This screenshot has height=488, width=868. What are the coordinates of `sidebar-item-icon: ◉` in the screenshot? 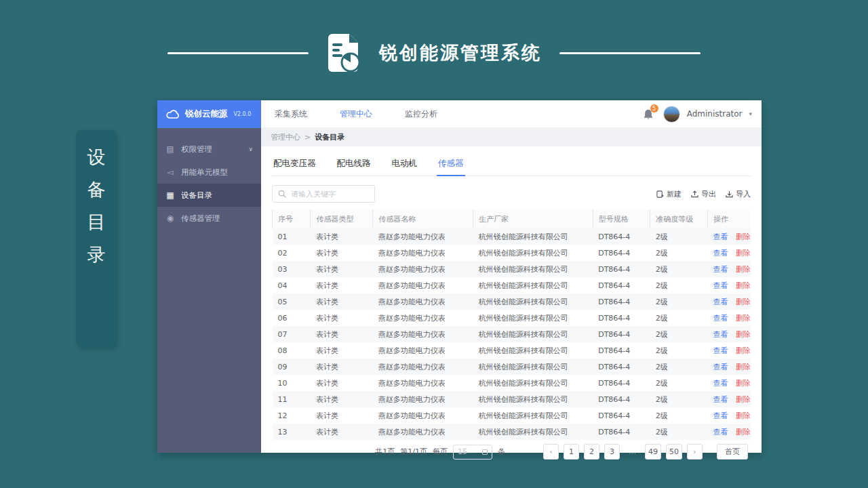 It's located at (170, 218).